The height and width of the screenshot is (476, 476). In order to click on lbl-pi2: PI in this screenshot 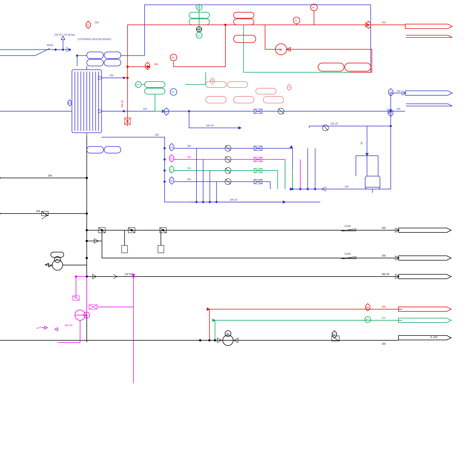, I will do `click(173, 58)`.